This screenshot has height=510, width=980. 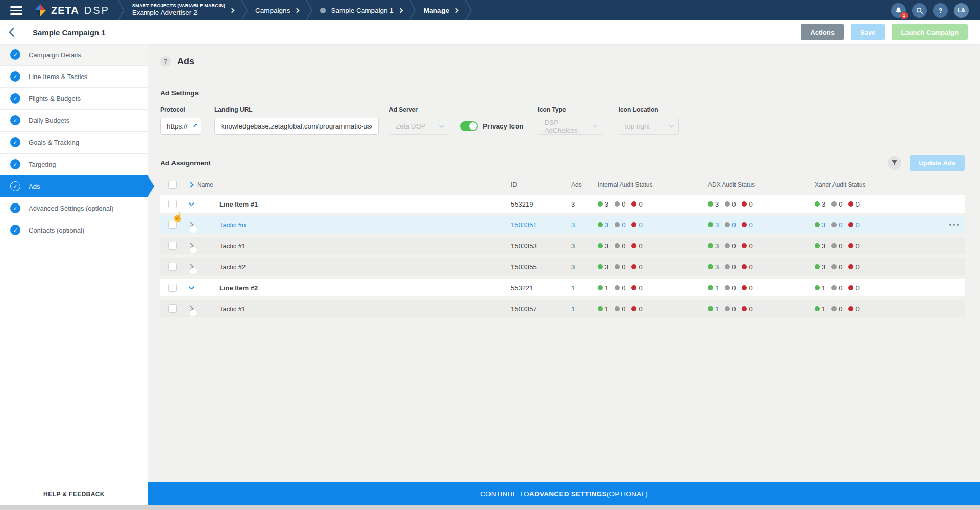 What do you see at coordinates (419, 126) in the screenshot?
I see `ad-server-select: Zeta DSP` at bounding box center [419, 126].